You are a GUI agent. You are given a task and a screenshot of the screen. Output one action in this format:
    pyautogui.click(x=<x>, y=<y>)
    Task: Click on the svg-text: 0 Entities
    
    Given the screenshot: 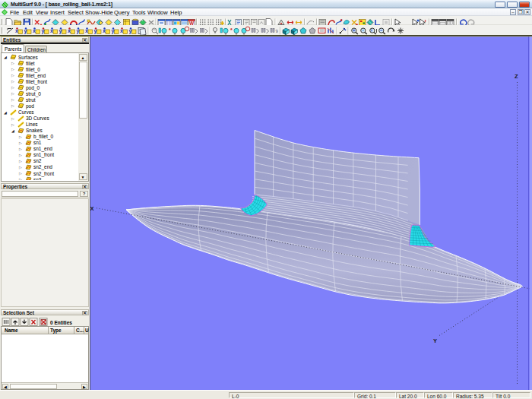 What is the action you would take?
    pyautogui.click(x=61, y=322)
    